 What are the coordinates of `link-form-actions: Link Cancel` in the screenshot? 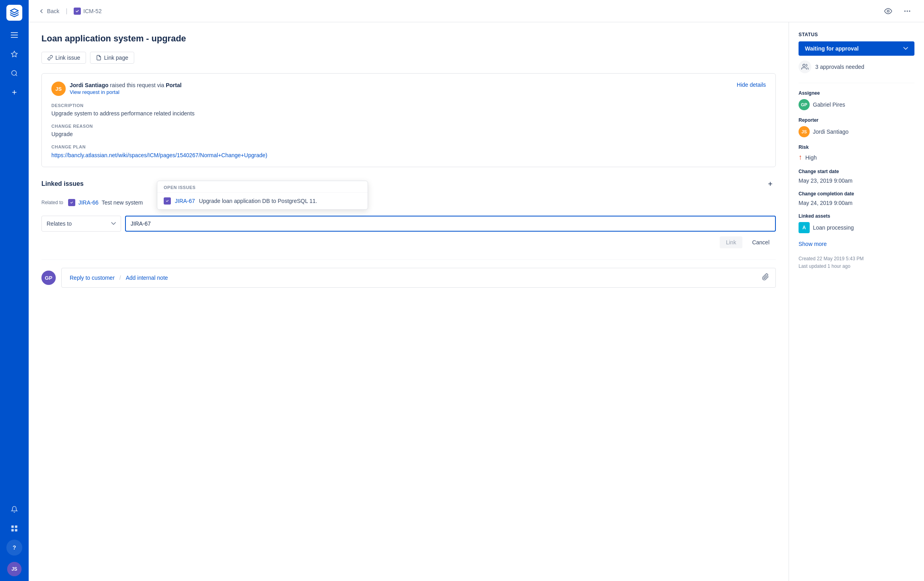 It's located at (409, 242).